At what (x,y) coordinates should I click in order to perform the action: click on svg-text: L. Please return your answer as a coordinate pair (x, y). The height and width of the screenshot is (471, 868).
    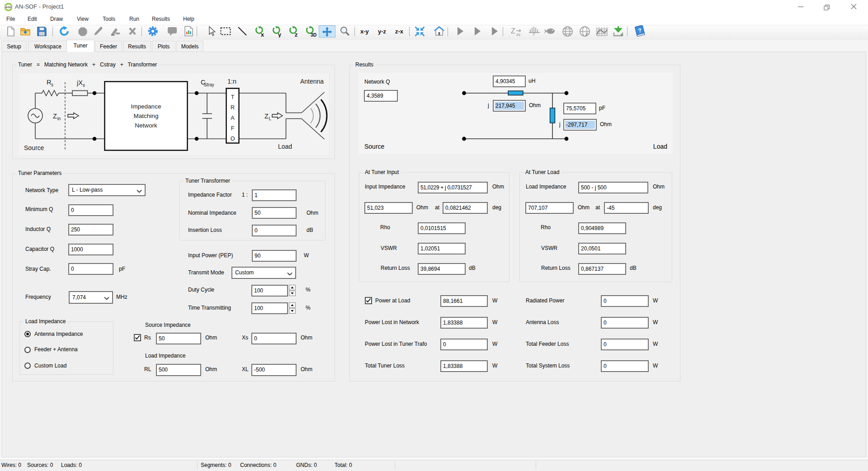
    Looking at the image, I should click on (270, 118).